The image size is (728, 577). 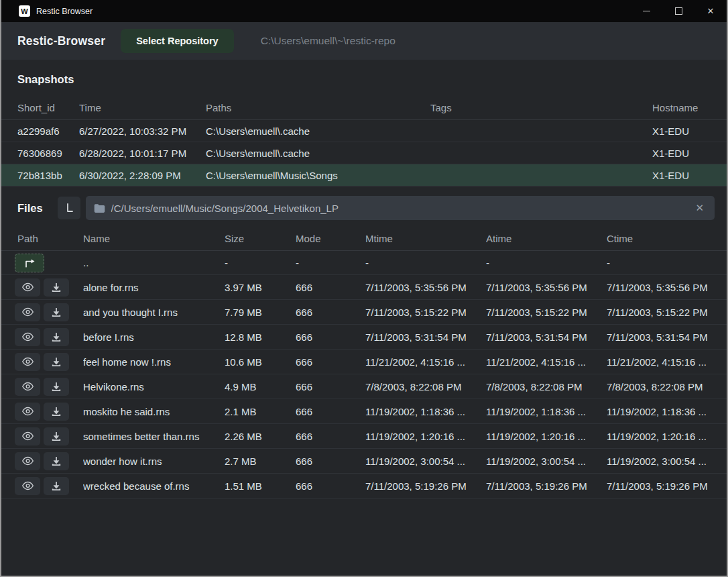 I want to click on file-atime: 7/11/2003, 5:35:56 PM, so click(x=546, y=287).